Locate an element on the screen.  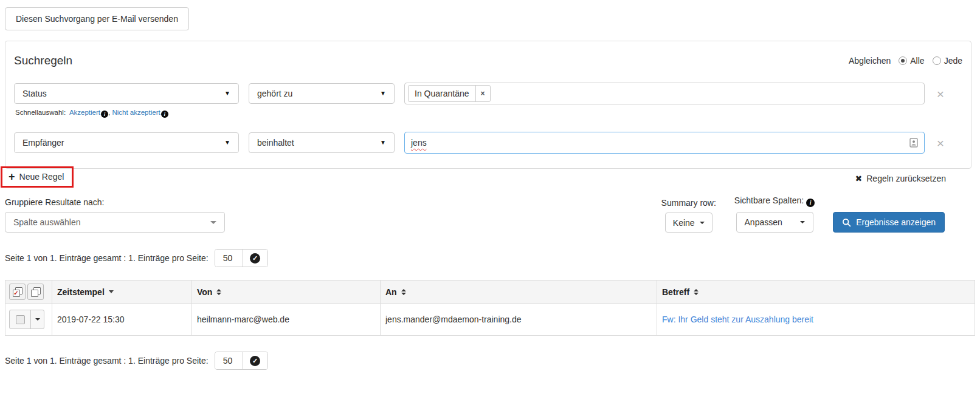
rule2-operator-value: beinhaltet is located at coordinates (276, 143).